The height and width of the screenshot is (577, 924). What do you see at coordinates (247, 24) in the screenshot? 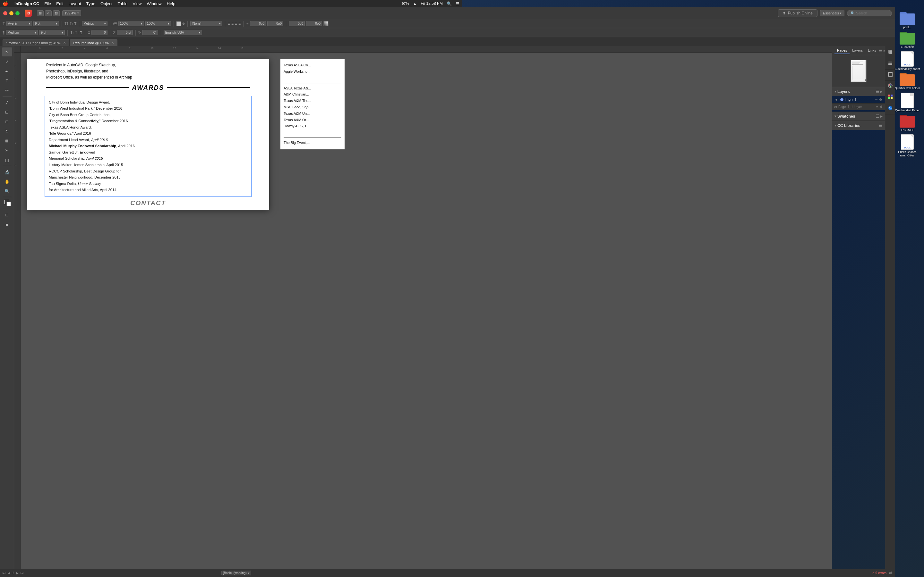
I see `space-before-icon: ⇥` at bounding box center [247, 24].